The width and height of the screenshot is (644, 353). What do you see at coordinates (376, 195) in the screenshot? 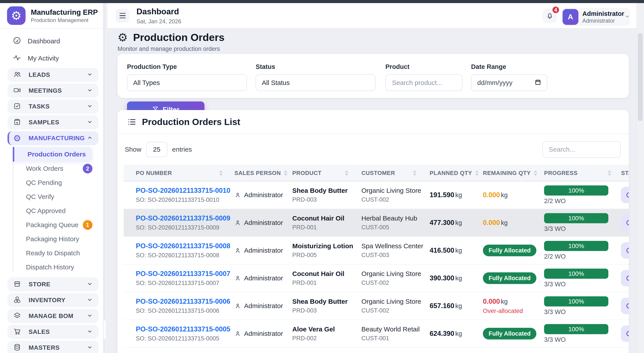
I see `table-row: PO-SO-20260121133715-0010SO: SO-20260121…` at bounding box center [376, 195].